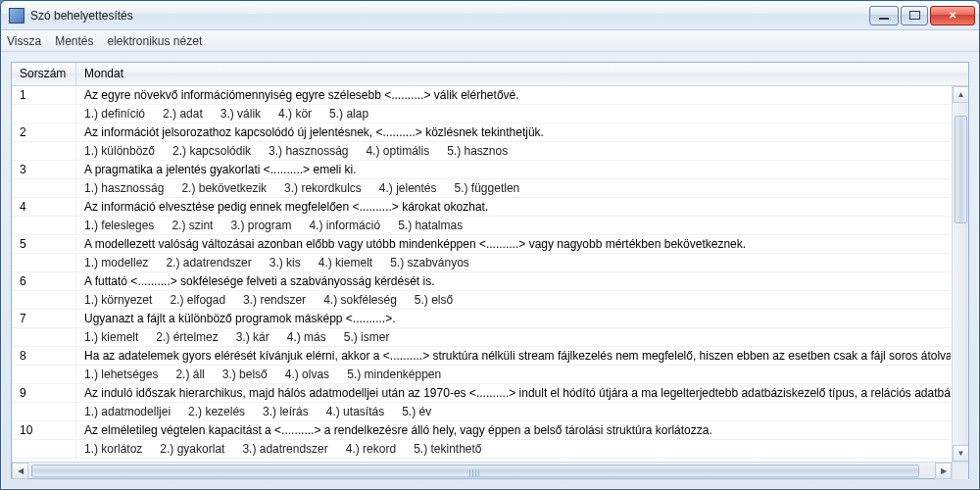  What do you see at coordinates (481, 263) in the screenshot?
I see `table-row-options: 1.) modellez2.) adatrendszer3.) kis4.) k…` at bounding box center [481, 263].